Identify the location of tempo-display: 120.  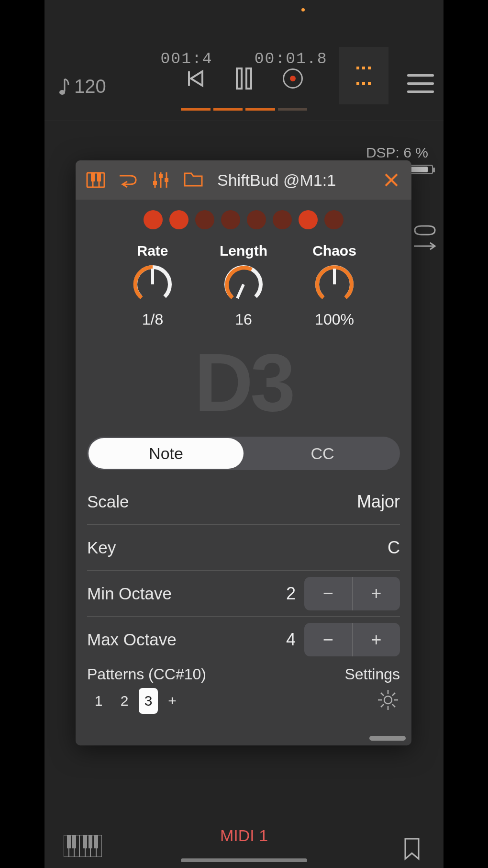
(82, 86).